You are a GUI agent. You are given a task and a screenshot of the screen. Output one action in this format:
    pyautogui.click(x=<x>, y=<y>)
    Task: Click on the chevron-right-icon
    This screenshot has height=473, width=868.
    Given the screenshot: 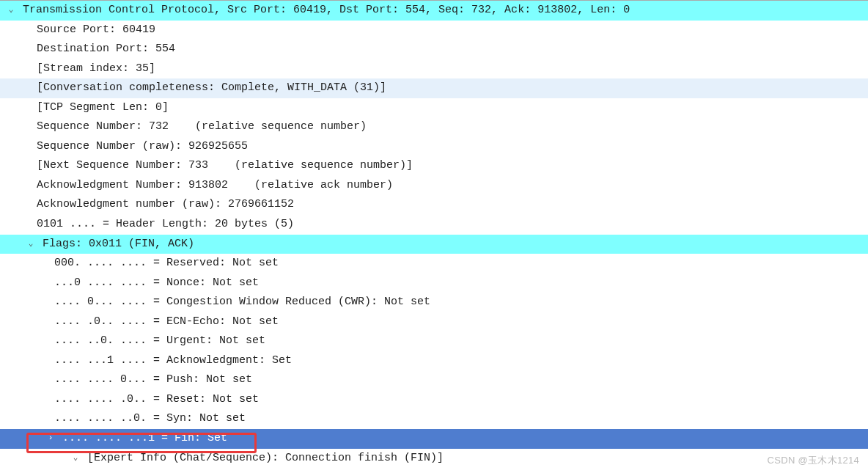 What is the action you would take?
    pyautogui.click(x=51, y=439)
    